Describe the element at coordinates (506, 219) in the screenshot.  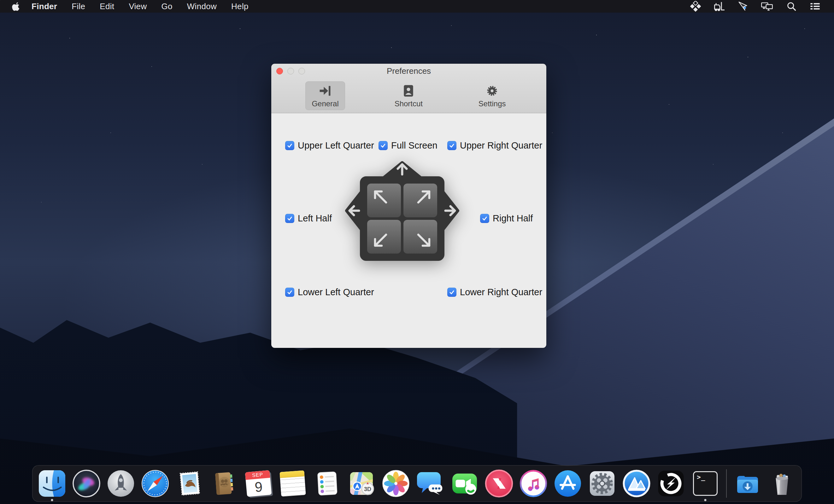
I see `checkbox-right-half: Right Half` at that location.